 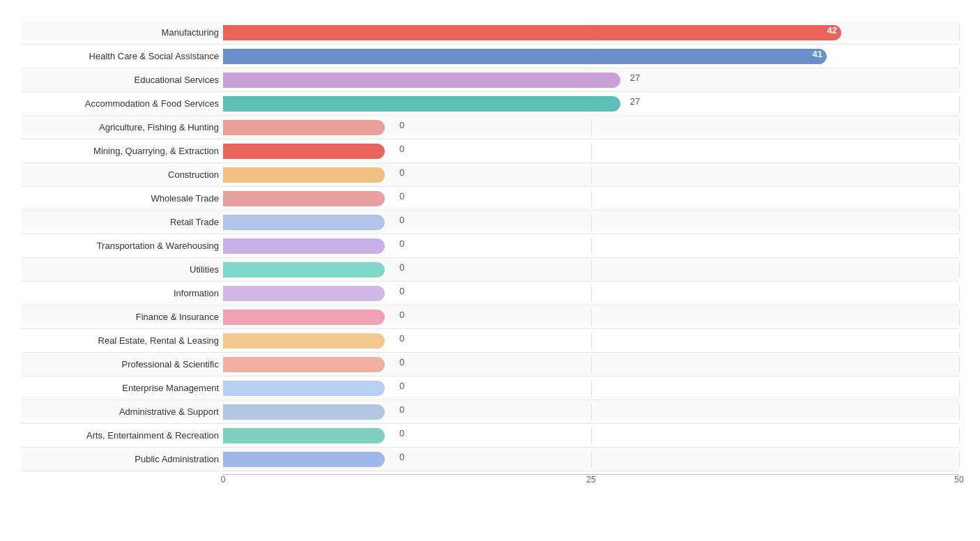 I want to click on bar-row: Arts, Entertainment & Recreation0, so click(x=490, y=436).